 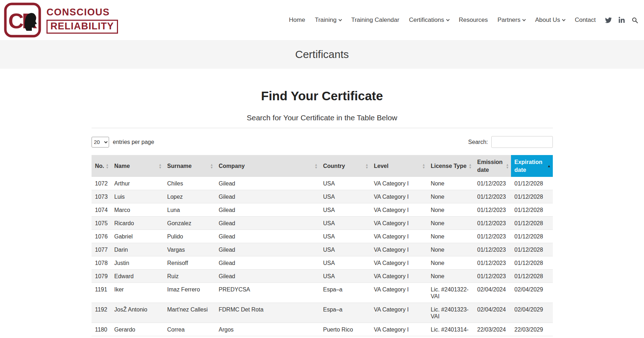 I want to click on table-cell: Ruiz, so click(x=190, y=276).